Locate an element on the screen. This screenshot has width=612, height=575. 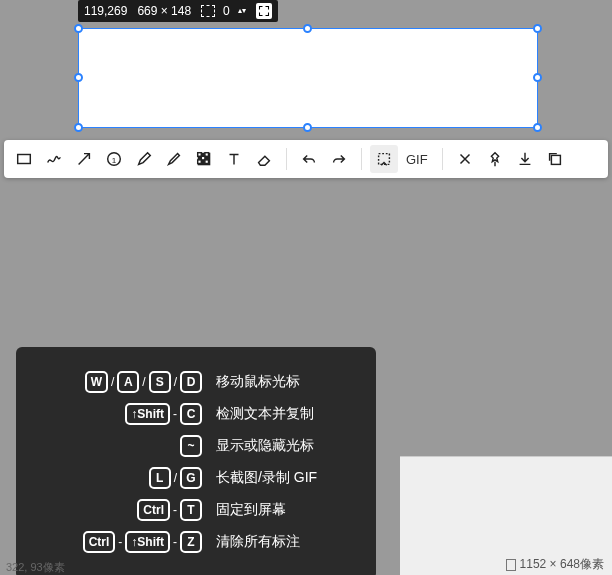
help-row-label: 移动鼠标光标 is located at coordinates (288, 382).